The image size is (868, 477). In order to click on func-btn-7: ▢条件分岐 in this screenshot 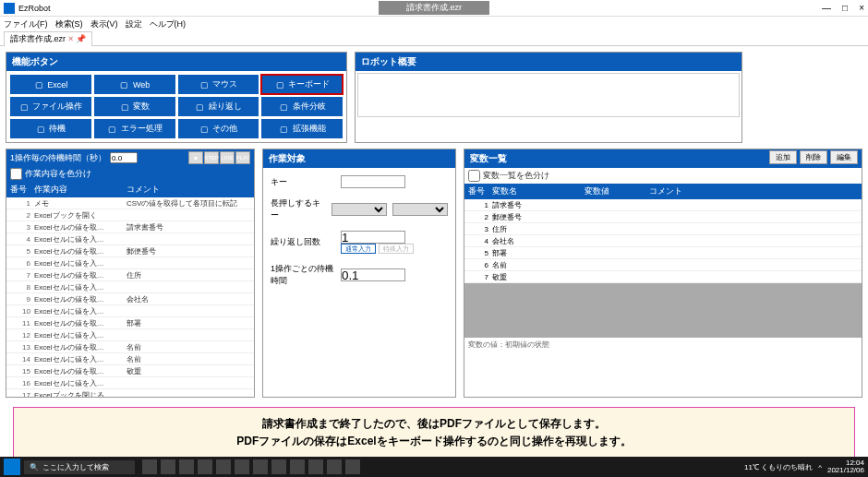, I will do `click(302, 107)`.